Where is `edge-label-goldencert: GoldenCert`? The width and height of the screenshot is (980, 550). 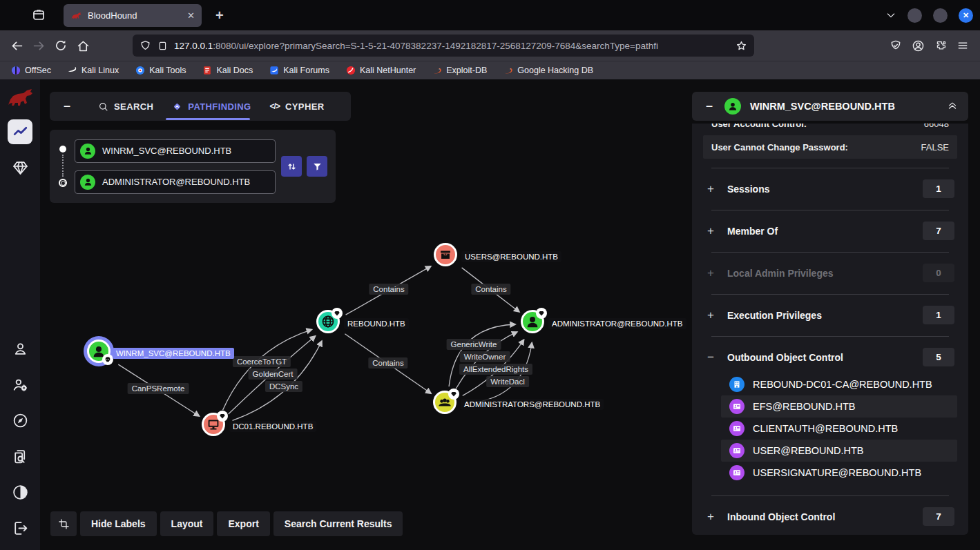 edge-label-goldencert: GoldenCert is located at coordinates (273, 374).